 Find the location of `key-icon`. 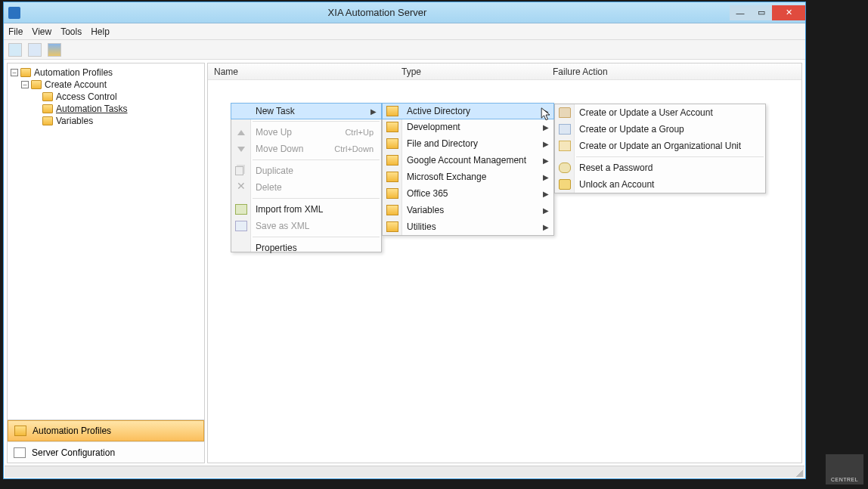

key-icon is located at coordinates (565, 168).